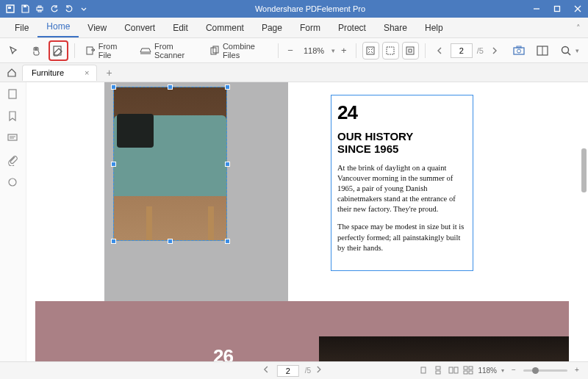 Image resolution: width=588 pixels, height=379 pixels. I want to click on quickaccess-more-icon, so click(84, 9).